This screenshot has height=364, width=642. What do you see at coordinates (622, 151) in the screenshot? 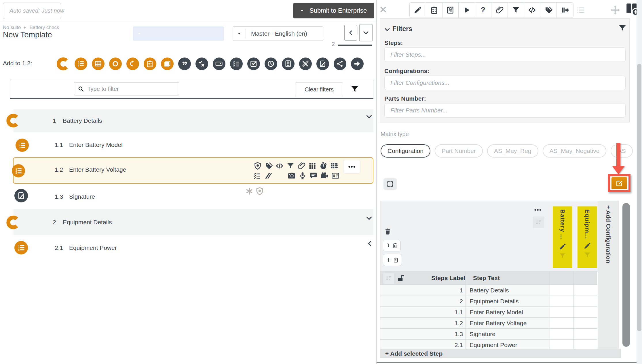
I see `matrix-type-as: AS` at bounding box center [622, 151].